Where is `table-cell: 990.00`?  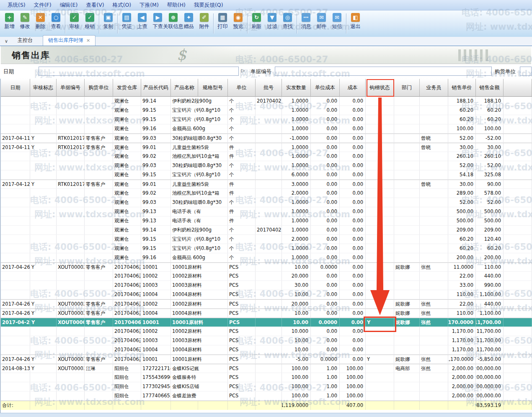
table-cell: 990.00 is located at coordinates (490, 286).